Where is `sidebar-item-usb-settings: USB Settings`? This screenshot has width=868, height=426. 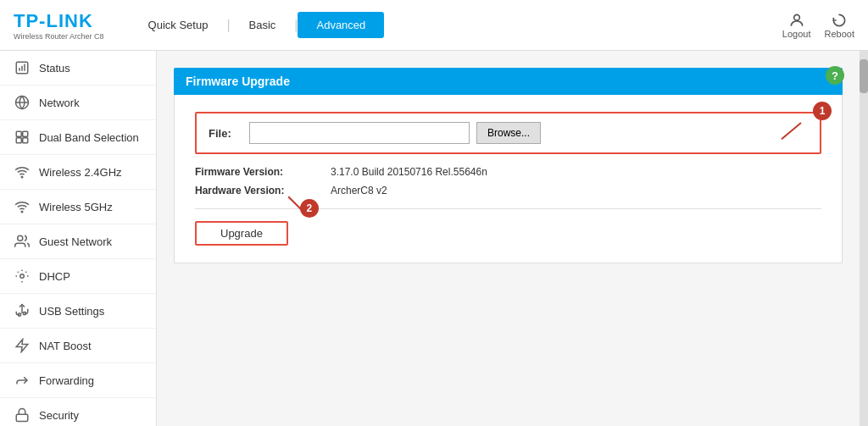 sidebar-item-usb-settings: USB Settings is located at coordinates (78, 312).